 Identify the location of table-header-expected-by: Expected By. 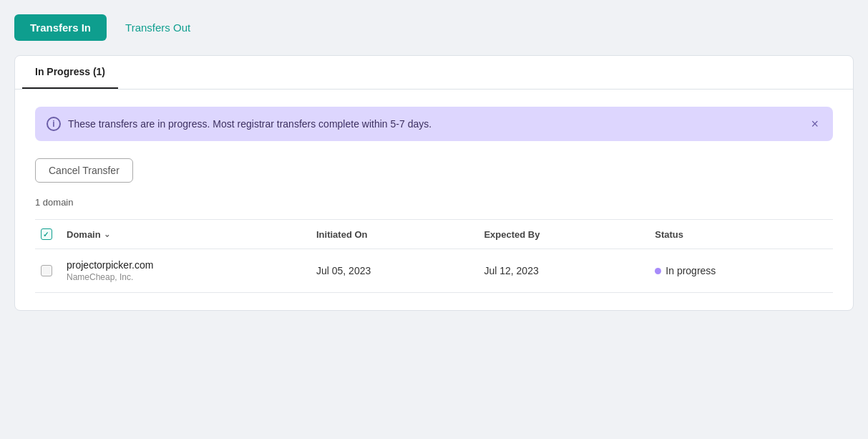
(564, 235).